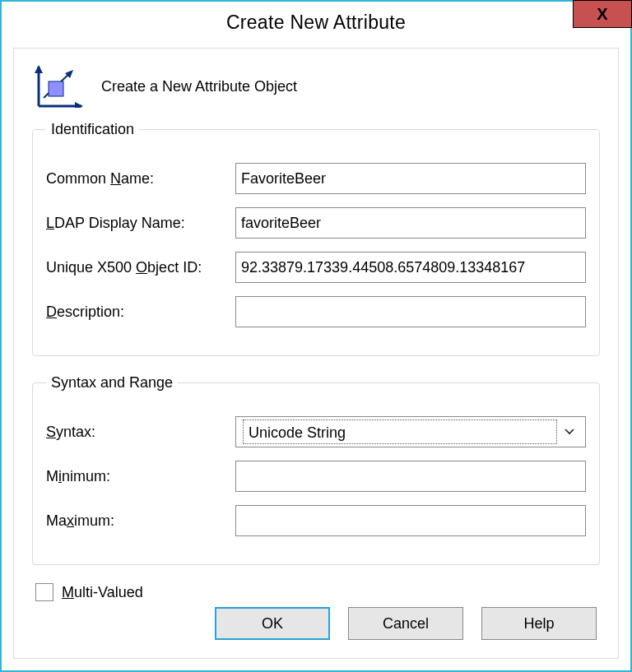 The width and height of the screenshot is (632, 672). What do you see at coordinates (602, 14) in the screenshot?
I see `close-button: X` at bounding box center [602, 14].